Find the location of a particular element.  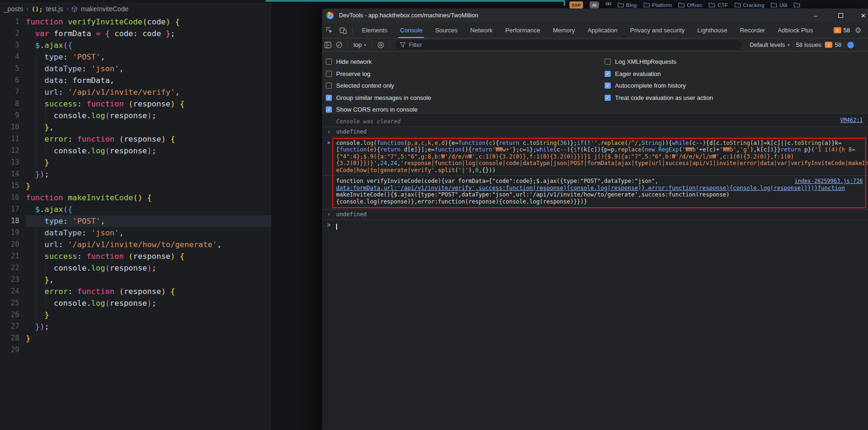

live-expression-eye-icon is located at coordinates (381, 45).